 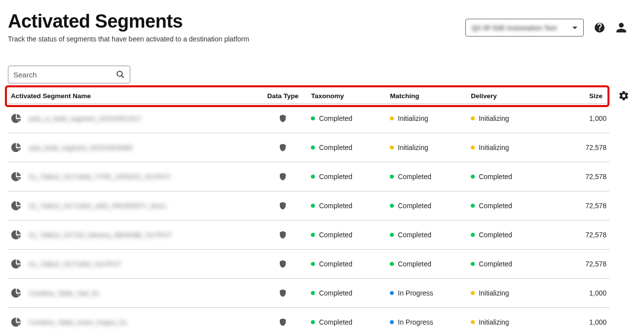 I want to click on search-input-wrapper, so click(x=69, y=74).